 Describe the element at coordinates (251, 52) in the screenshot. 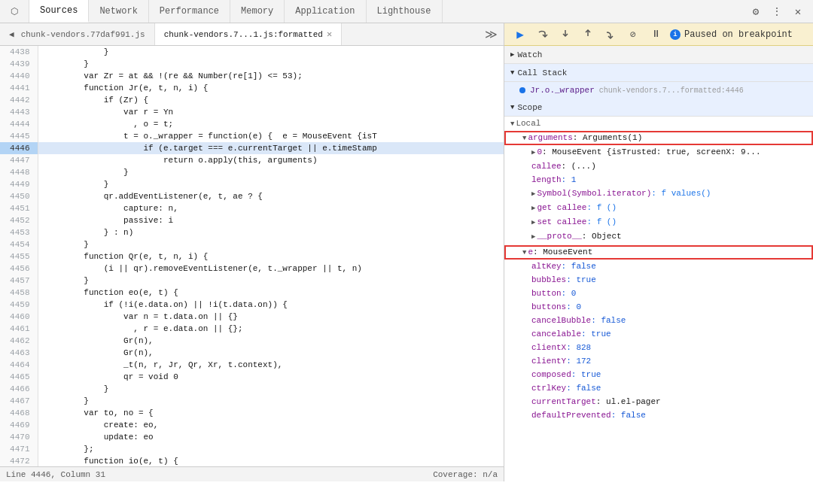

I see `code-line-4438: 4438 }` at that location.